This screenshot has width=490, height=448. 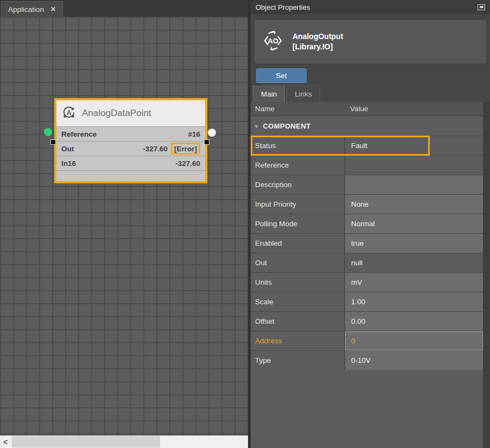 I want to click on property-row-scale: Scale 1.00, so click(x=367, y=302).